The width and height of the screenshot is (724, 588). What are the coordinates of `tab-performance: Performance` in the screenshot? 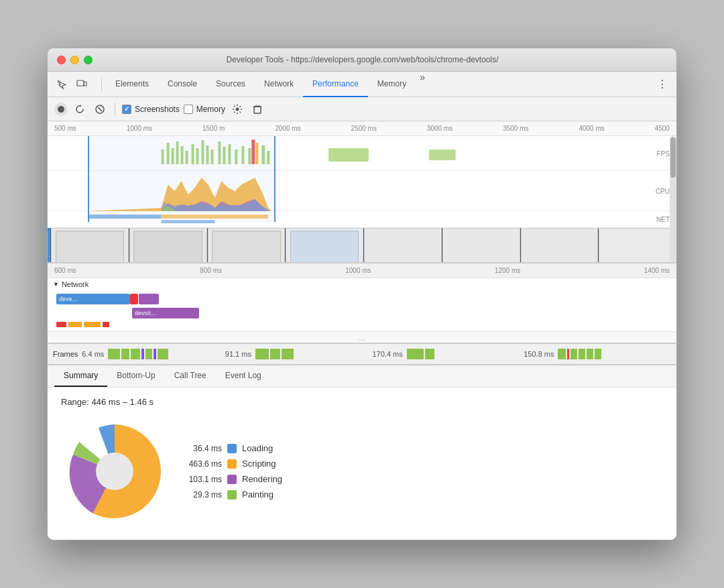 It's located at (335, 84).